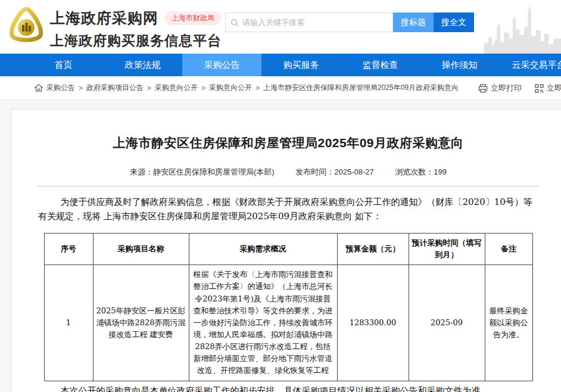  Describe the element at coordinates (350, 23) in the screenshot. I see `search-area: 搜标题 搜全文` at that location.